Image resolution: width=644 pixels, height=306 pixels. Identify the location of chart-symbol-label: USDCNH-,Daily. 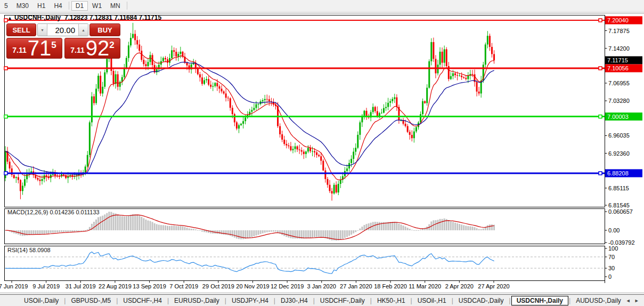
(37, 18).